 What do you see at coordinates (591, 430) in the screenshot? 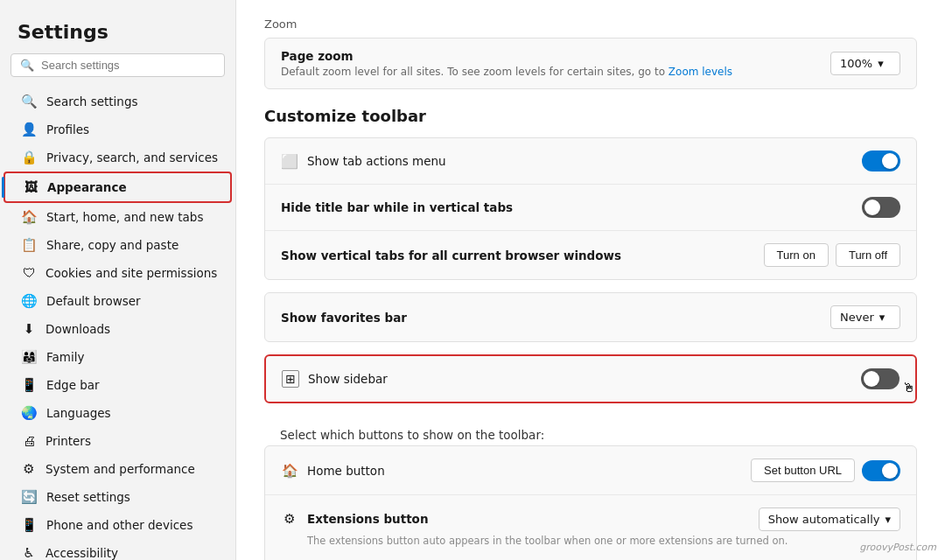
I see `toolbar-buttons-label: Select which buttons to show on the tool…` at bounding box center [591, 430].